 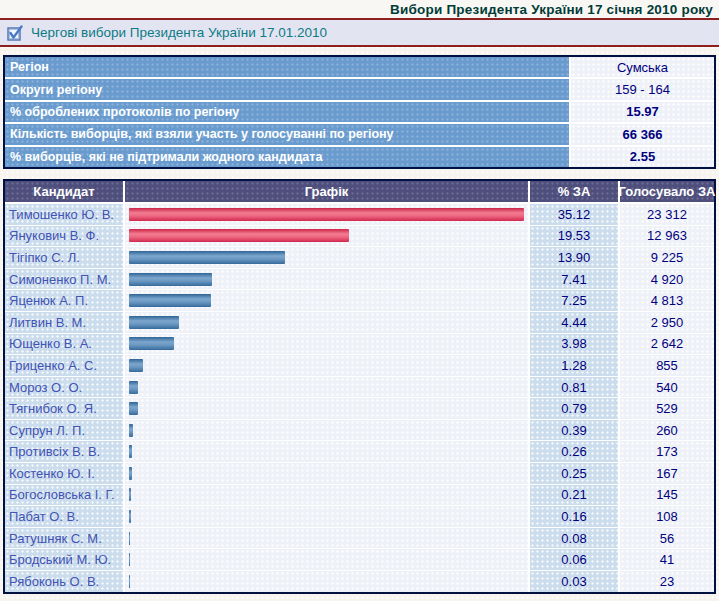 What do you see at coordinates (360, 157) in the screenshot?
I see `region-table-row: % виборців, які не підтримали жодного ка…` at bounding box center [360, 157].